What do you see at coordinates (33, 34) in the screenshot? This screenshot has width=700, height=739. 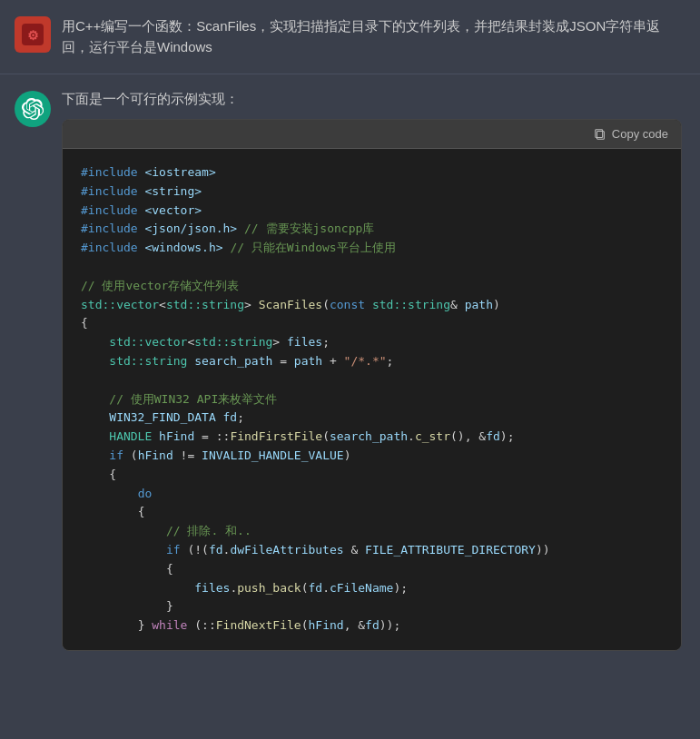 I see `user-avatar: ⚙` at bounding box center [33, 34].